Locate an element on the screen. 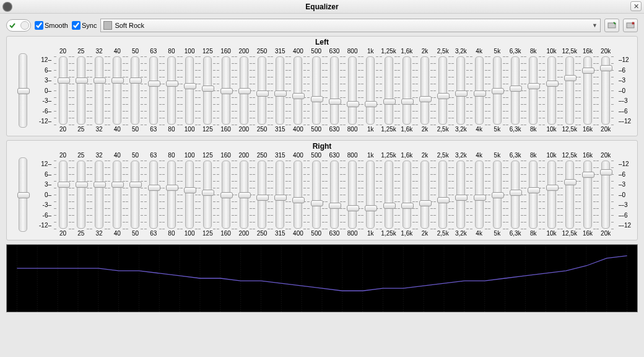 This screenshot has width=644, height=357. preset-dropdown: Soft Rock ▼ is located at coordinates (350, 25).